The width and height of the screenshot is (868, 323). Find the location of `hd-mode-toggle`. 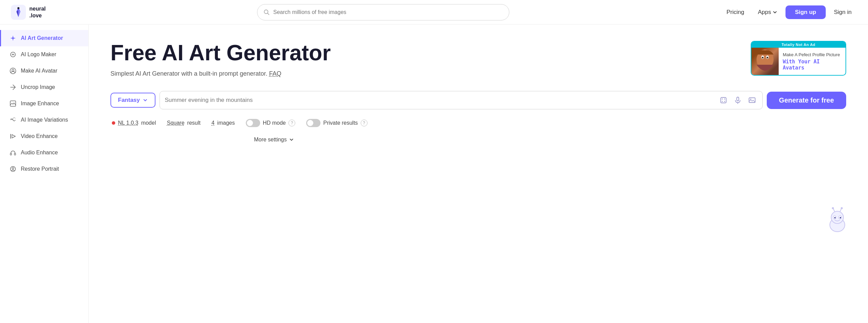

hd-mode-toggle is located at coordinates (253, 123).